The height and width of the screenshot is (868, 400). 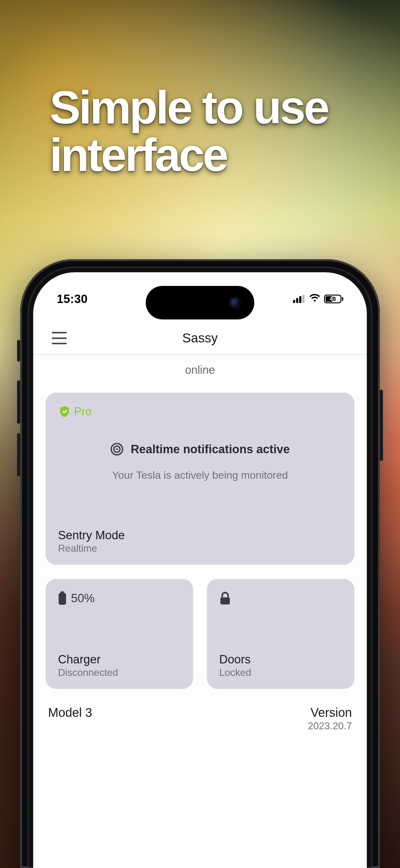 What do you see at coordinates (117, 449) in the screenshot?
I see `target-icon` at bounding box center [117, 449].